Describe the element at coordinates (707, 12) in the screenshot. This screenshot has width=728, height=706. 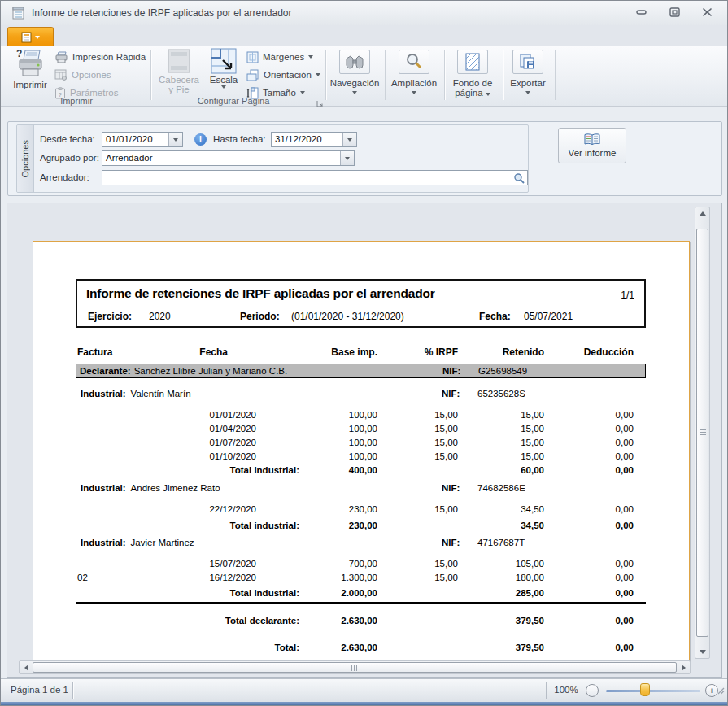
I see `close-button` at that location.